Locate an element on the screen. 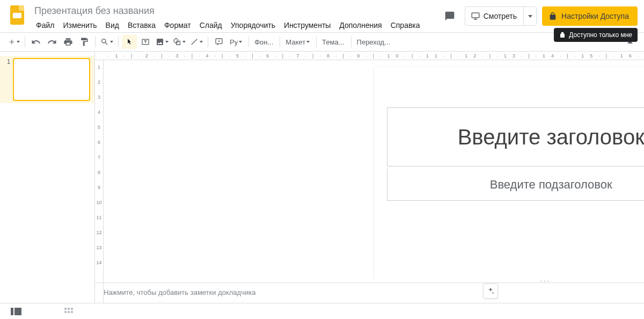 This screenshot has width=644, height=319. menu-edit: Изменить is located at coordinates (79, 25).